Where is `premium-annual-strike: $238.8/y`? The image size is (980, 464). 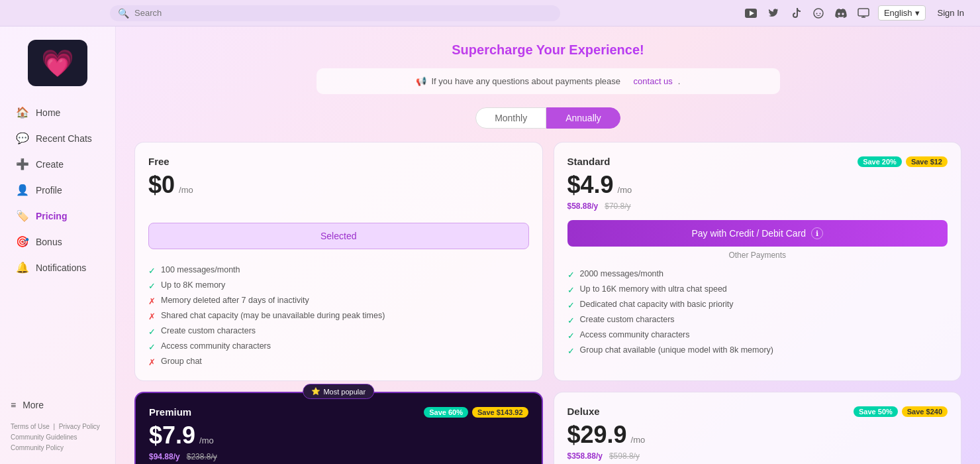 premium-annual-strike: $238.8/y is located at coordinates (202, 457).